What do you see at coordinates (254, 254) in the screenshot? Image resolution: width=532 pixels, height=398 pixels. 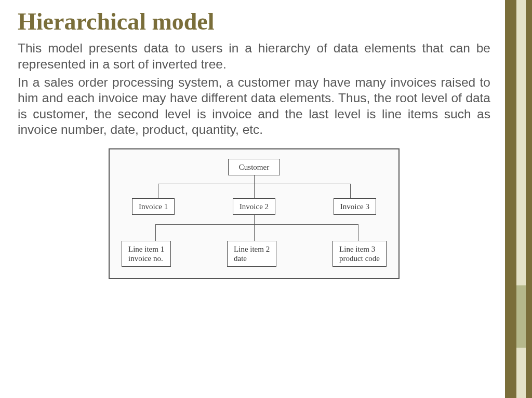 I see `diagram-row-lineitems: Line item 1 invoice no. Line item 2 date…` at bounding box center [254, 254].